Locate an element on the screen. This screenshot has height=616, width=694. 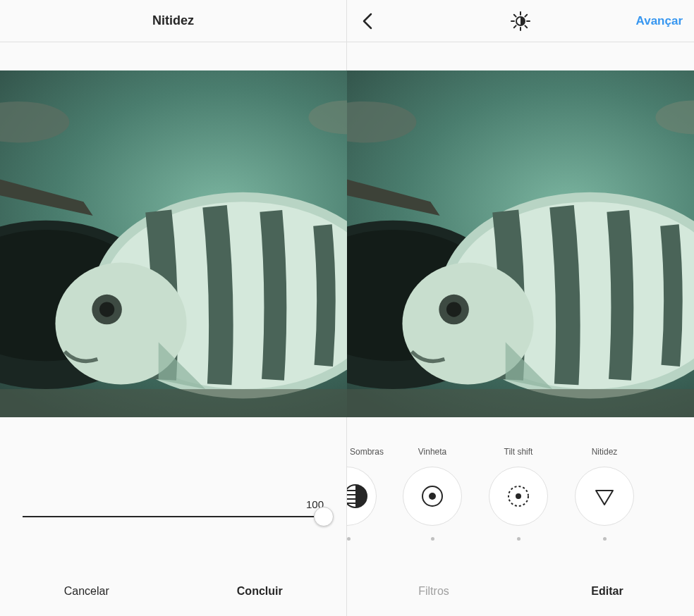
tab-edit: Editar is located at coordinates (607, 591).